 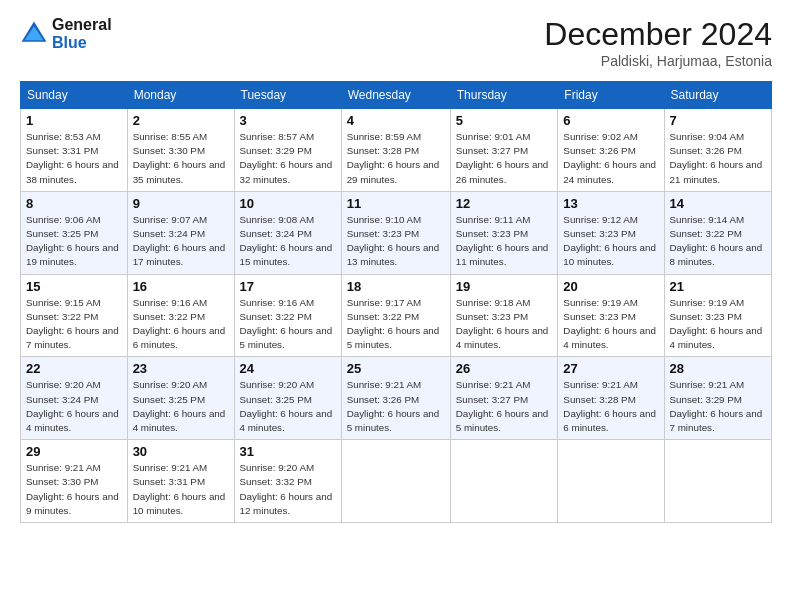 I want to click on day-number: 29, so click(x=74, y=452).